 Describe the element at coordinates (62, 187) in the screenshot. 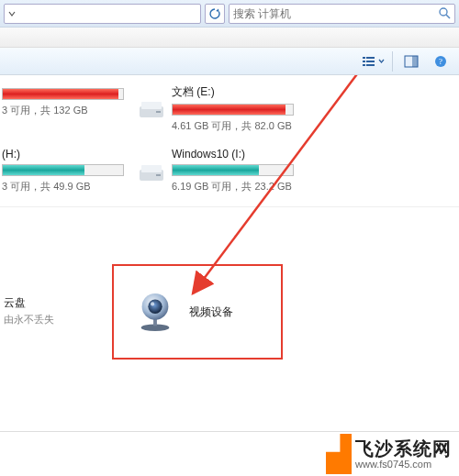

I see `drive-capacity-text: 3 可用，共 49.9 GB` at that location.